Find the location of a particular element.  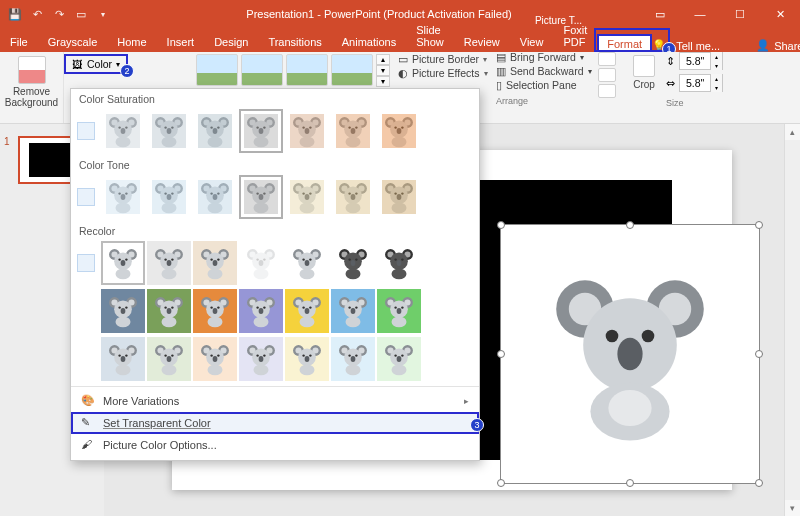

selection-pane-button: ▯Selection Pane is located at coordinates (544, 85).